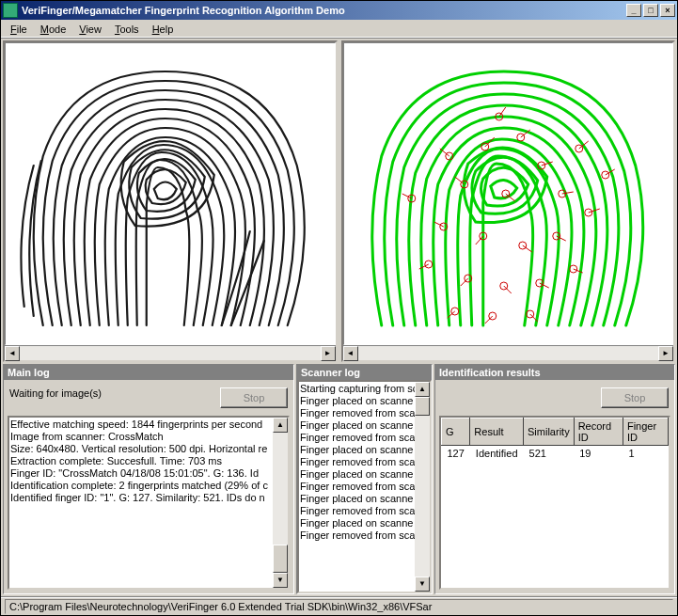 The image size is (678, 616). What do you see at coordinates (645, 453) in the screenshot?
I see `cell: 1` at bounding box center [645, 453].